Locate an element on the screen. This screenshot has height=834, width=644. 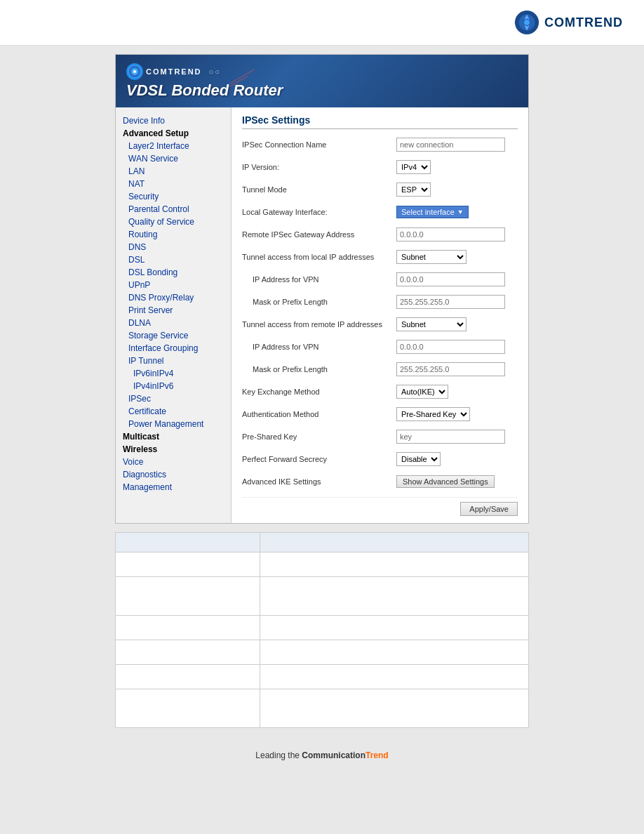
sidebar-item-power: Power Management is located at coordinates (173, 424).